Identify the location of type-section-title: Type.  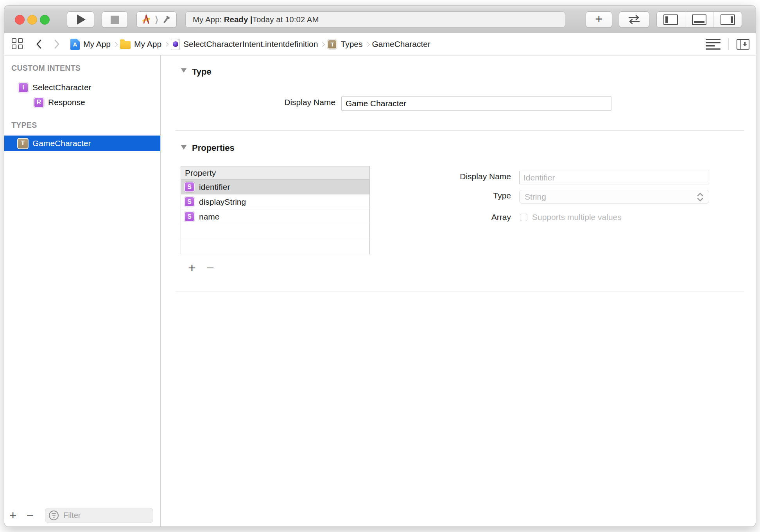
(202, 72).